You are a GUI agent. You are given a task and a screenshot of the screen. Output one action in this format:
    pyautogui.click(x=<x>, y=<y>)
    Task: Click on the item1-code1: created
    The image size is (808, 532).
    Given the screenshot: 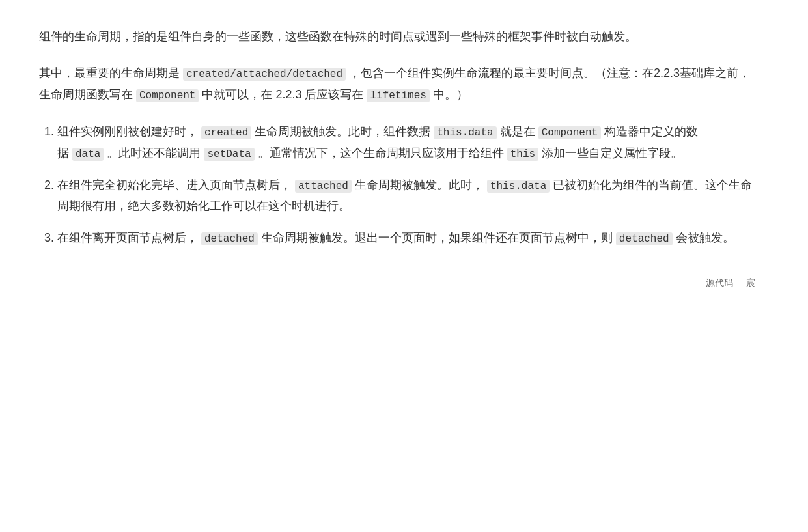 What is the action you would take?
    pyautogui.click(x=227, y=133)
    